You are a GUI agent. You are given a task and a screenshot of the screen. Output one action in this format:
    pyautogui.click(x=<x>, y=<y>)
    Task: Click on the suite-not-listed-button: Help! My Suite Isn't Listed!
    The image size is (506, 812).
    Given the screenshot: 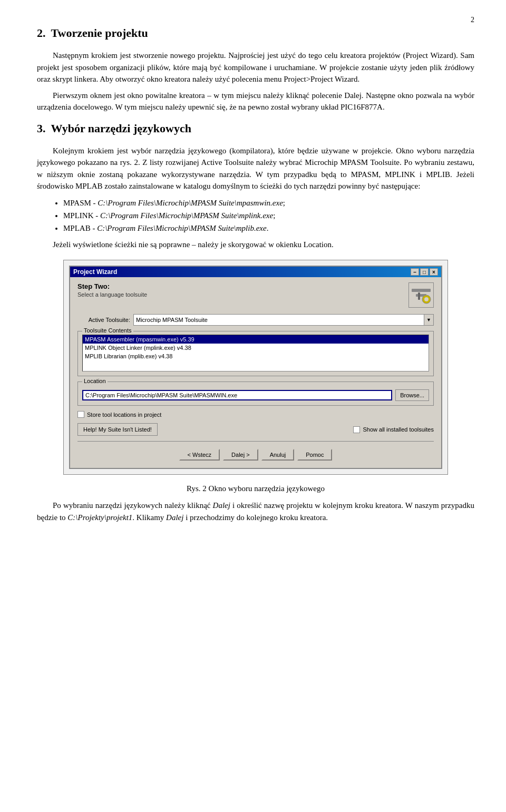 What is the action you would take?
    pyautogui.click(x=118, y=429)
    